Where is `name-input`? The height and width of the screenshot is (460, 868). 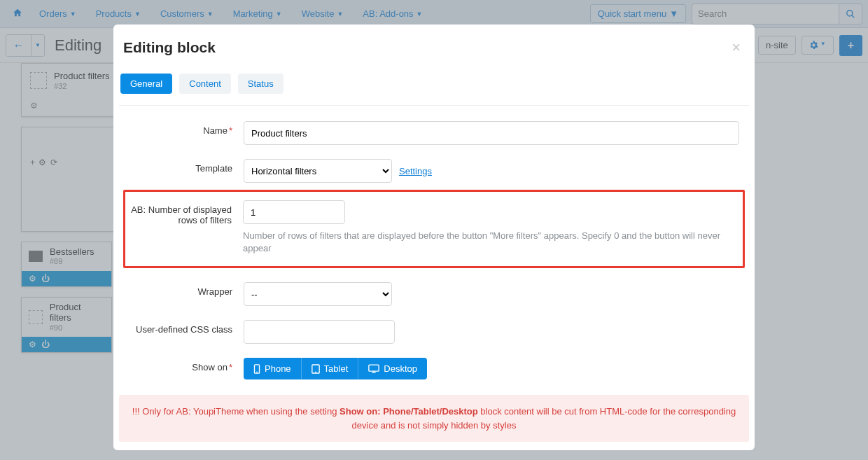 name-input is located at coordinates (491, 133).